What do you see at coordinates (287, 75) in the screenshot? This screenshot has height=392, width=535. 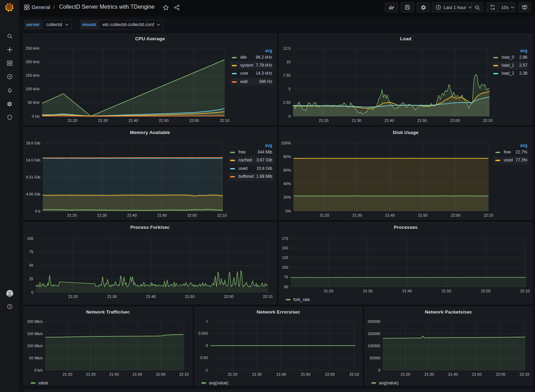 I see `svg-text: 7.50` at bounding box center [287, 75].